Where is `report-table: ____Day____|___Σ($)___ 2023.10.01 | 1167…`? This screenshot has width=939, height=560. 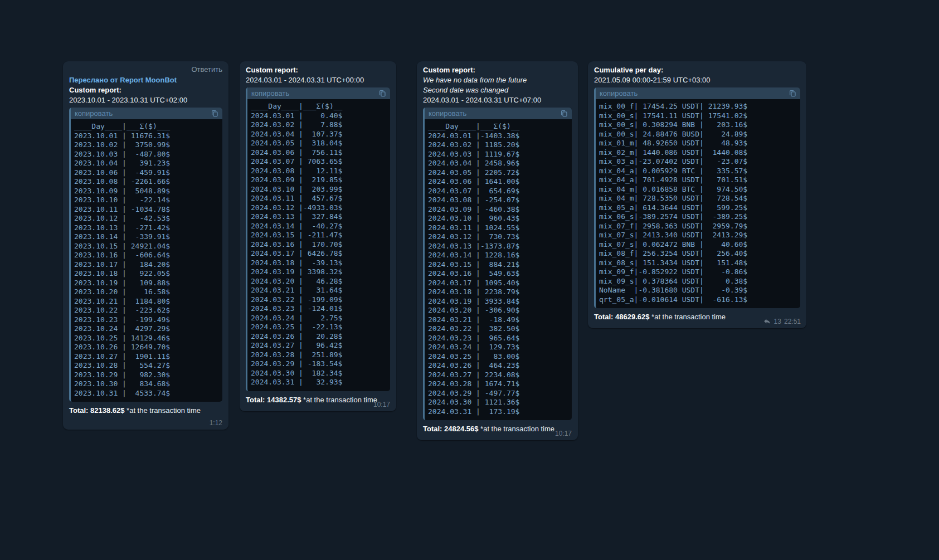 report-table: ____Day____|___Σ($)___ 2023.10.01 | 1167… is located at coordinates (147, 261).